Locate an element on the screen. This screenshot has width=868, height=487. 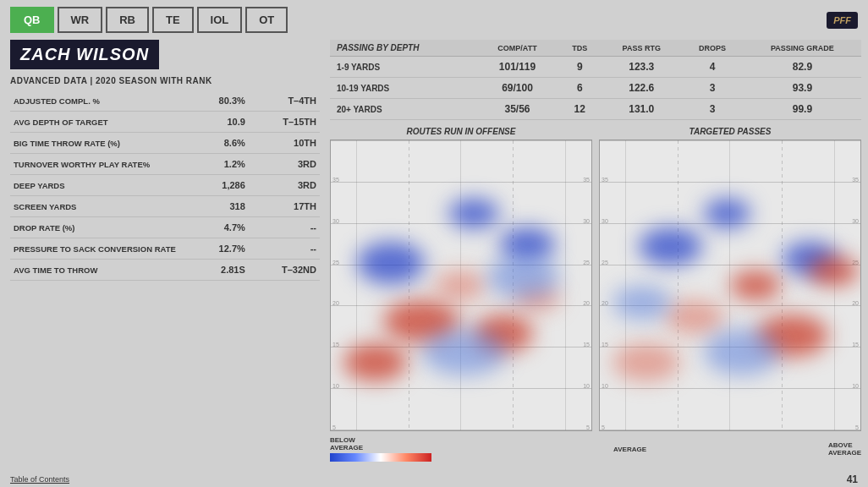
nav-btn-qb: QB is located at coordinates (32, 20).